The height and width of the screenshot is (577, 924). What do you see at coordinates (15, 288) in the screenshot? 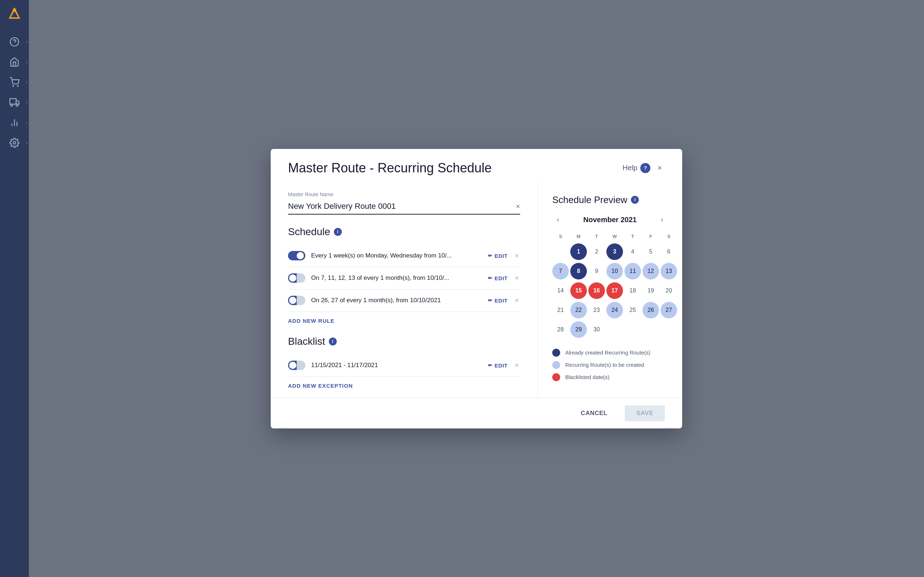
I see `sidebar: › › › › › ›` at bounding box center [15, 288].